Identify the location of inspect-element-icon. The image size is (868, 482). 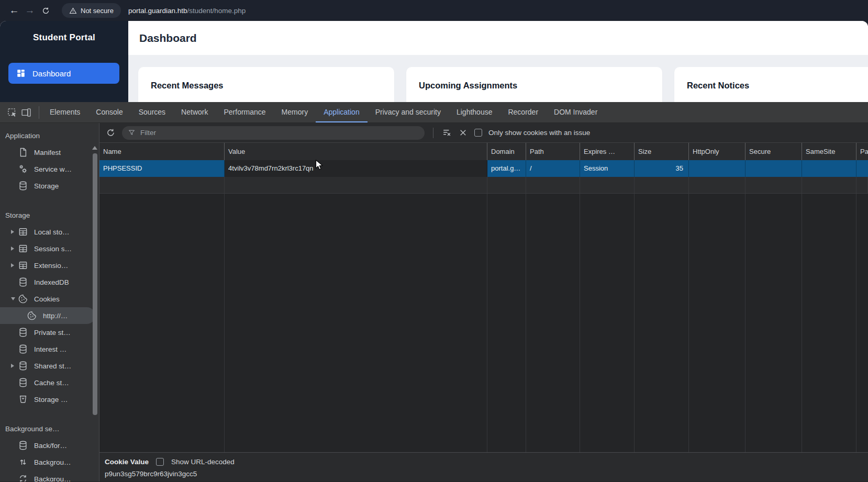
(12, 113).